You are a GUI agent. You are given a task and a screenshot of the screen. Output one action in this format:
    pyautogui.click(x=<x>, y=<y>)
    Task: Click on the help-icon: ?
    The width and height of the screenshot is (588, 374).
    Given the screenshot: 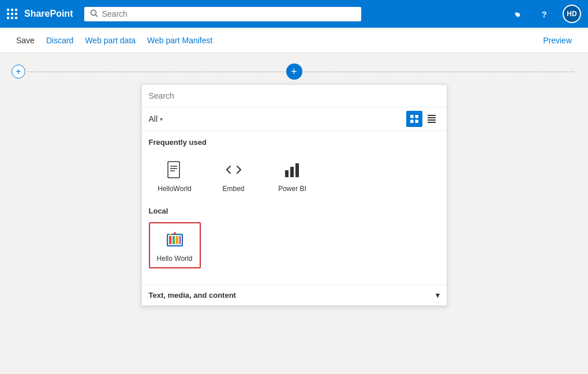 What is the action you would take?
    pyautogui.click(x=544, y=14)
    